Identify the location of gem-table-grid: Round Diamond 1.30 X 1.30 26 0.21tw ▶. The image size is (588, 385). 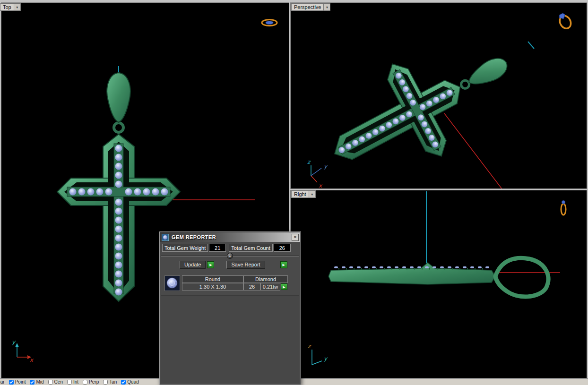
(235, 283).